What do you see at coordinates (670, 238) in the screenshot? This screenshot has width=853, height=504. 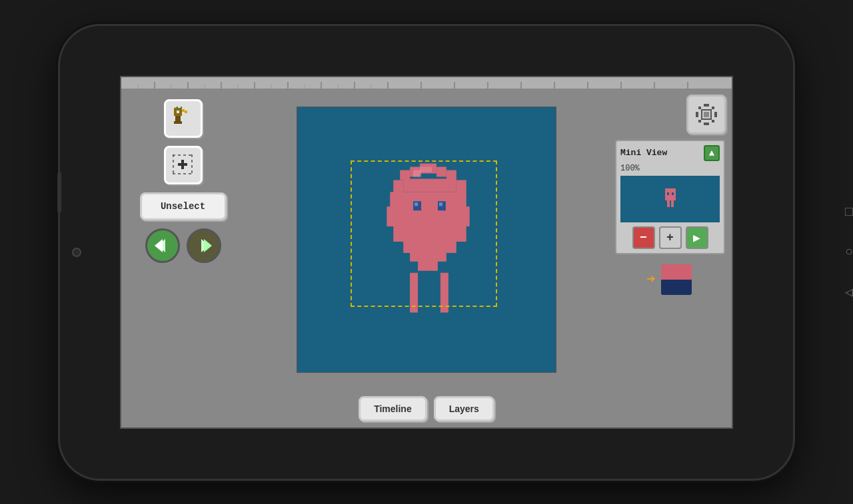 I see `zoom-in-button: +` at bounding box center [670, 238].